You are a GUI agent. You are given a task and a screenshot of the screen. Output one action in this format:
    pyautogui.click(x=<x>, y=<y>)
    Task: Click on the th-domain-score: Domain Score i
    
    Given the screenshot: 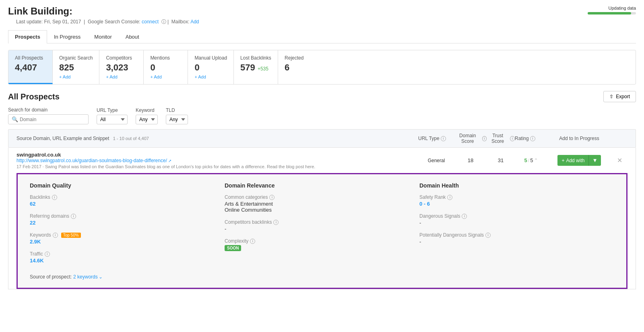 What is the action you would take?
    pyautogui.click(x=471, y=138)
    